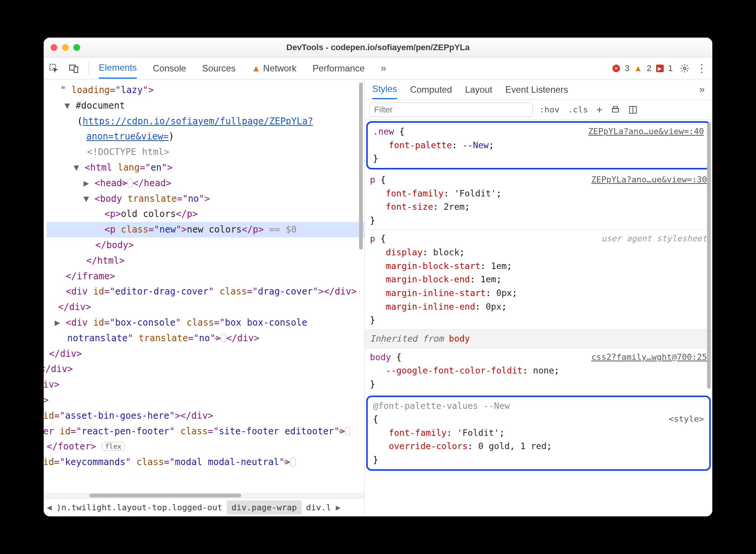  What do you see at coordinates (65, 47) in the screenshot?
I see `traffic-lights` at bounding box center [65, 47].